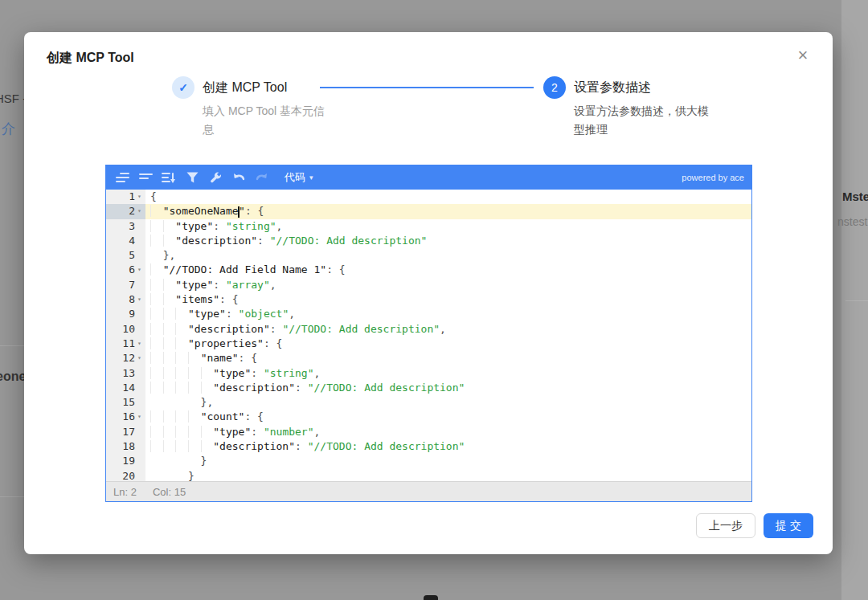  Describe the element at coordinates (125, 417) in the screenshot. I see `gutter-row: 16▾` at that location.